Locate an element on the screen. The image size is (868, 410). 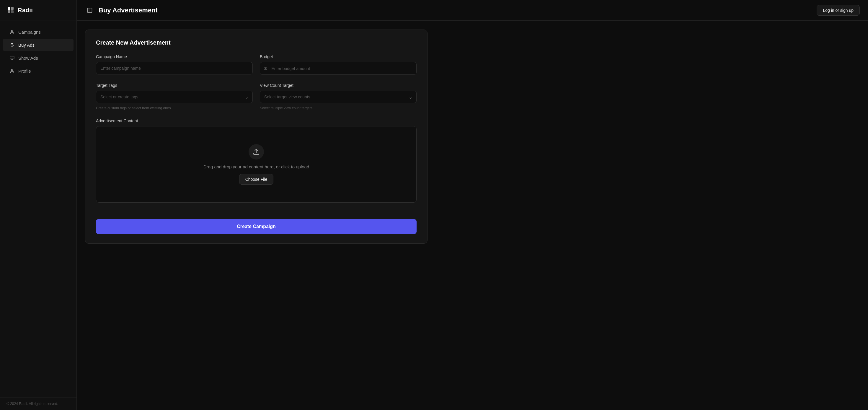
target-tags-select: Select or create tags is located at coordinates (175, 97).